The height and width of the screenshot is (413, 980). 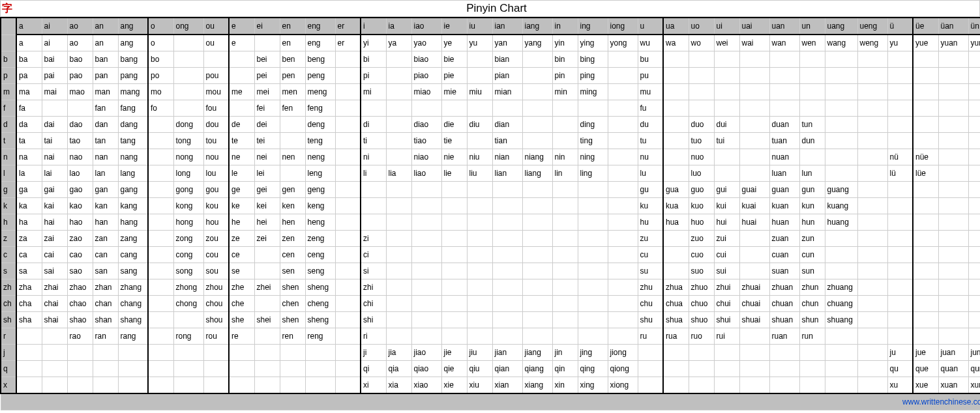 What do you see at coordinates (188, 173) in the screenshot?
I see `syllable-cell: long` at bounding box center [188, 173].